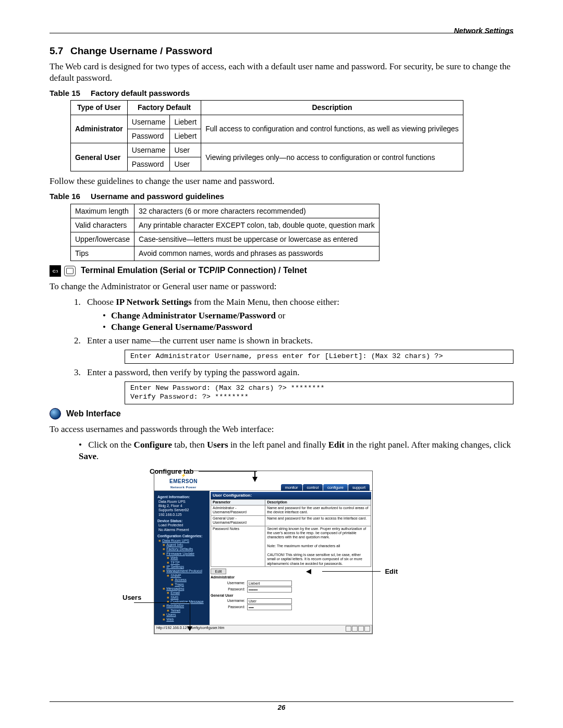  Describe the element at coordinates (319, 356) in the screenshot. I see `code-block-username: Enter Administrator Username, press ente…` at that location.